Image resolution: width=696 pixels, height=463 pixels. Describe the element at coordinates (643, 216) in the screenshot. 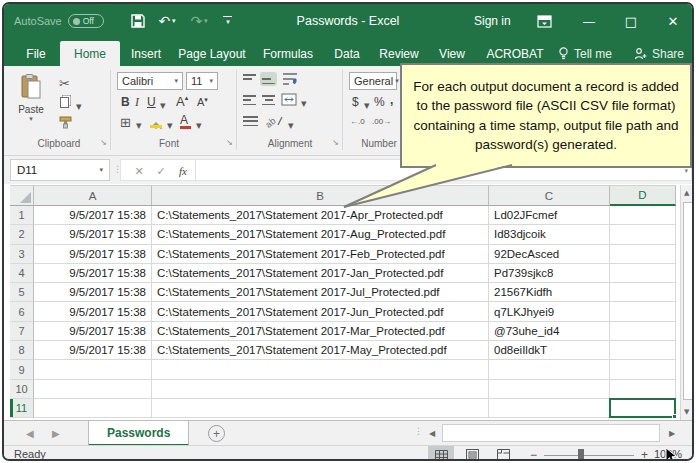

I see `cell-D1` at that location.